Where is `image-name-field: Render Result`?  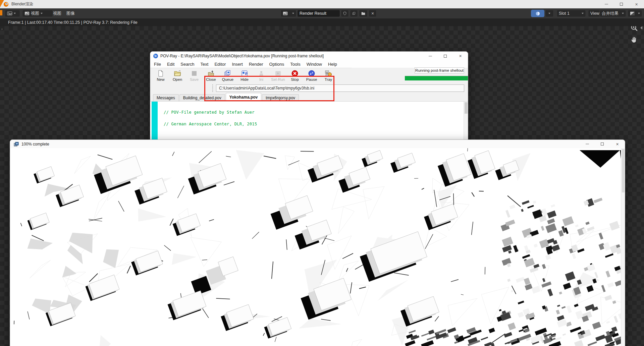
image-name-field: Render Result is located at coordinates (319, 13).